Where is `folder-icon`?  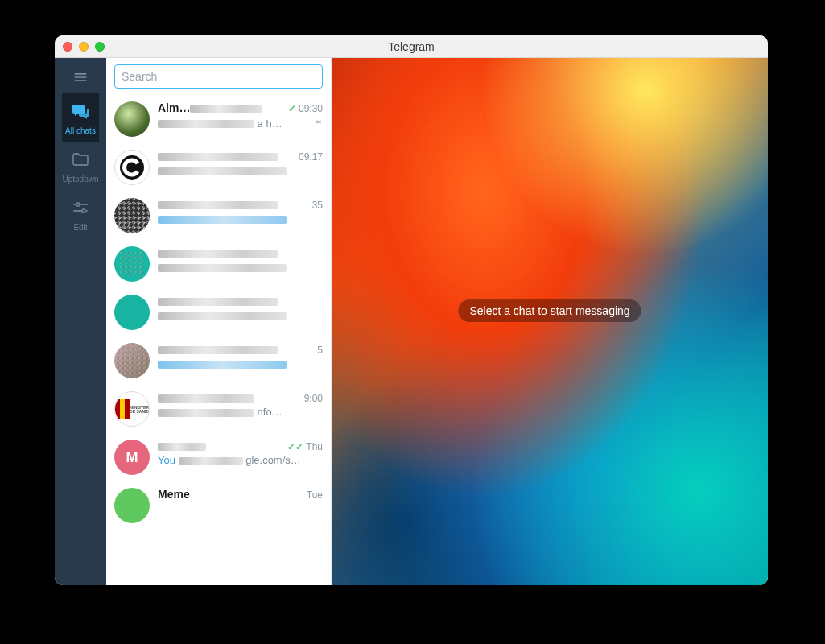
folder-icon is located at coordinates (80, 161).